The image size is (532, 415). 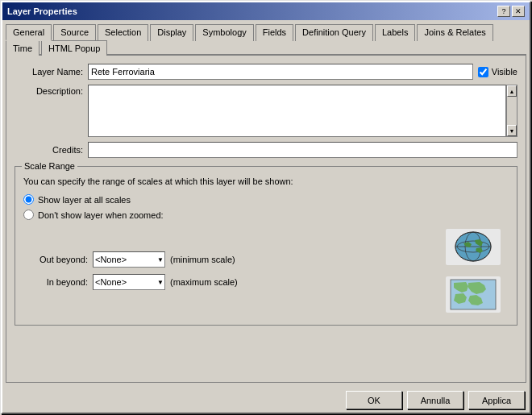 I want to click on out-beyond-row: Out beyond: <None> (minimum scale), so click(x=231, y=259).